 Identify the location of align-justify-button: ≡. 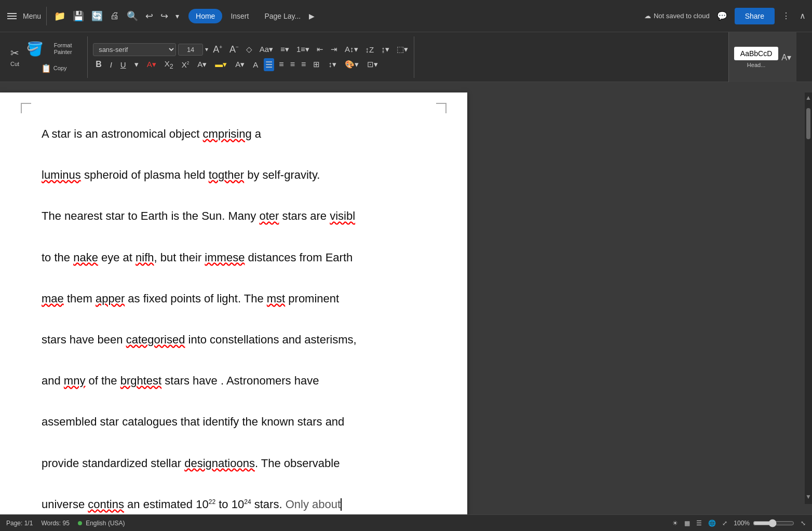
(303, 64).